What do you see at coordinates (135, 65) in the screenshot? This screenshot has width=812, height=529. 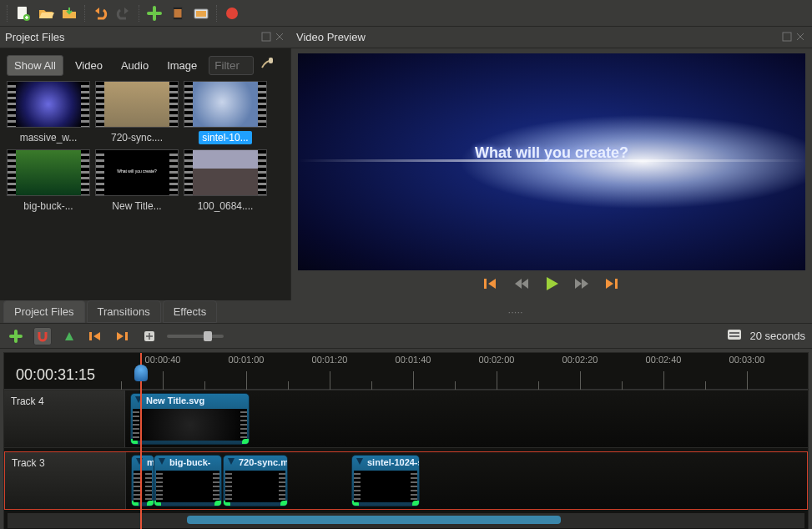 I see `filter-audio: Audio` at bounding box center [135, 65].